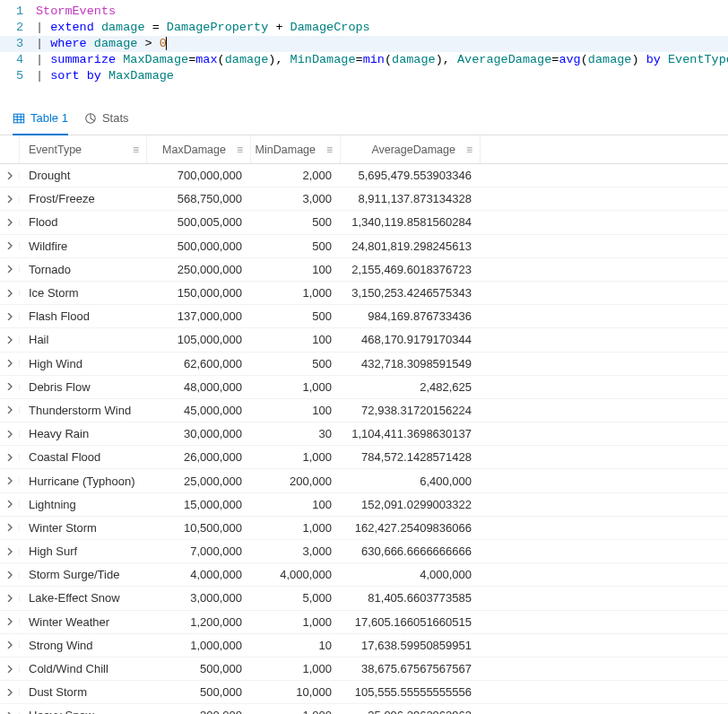 Image resolution: width=728 pixels, height=714 pixels. What do you see at coordinates (364, 552) in the screenshot?
I see `table-row: High Surf7,000,0003,000630,666.666666666…` at bounding box center [364, 552].